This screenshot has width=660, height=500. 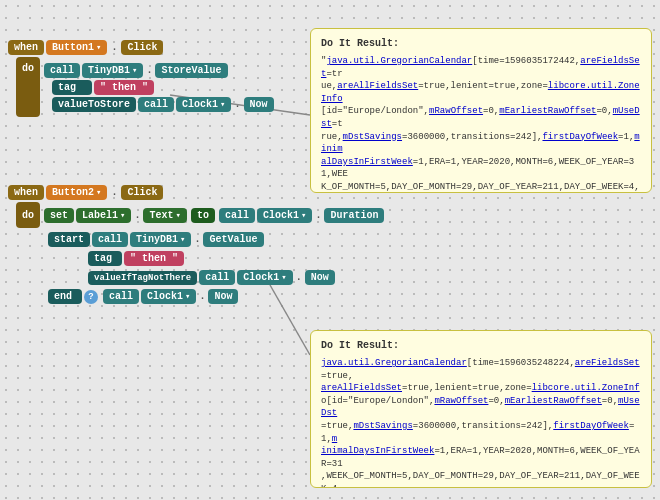 I want to click on text-dropdown: Text, so click(x=164, y=216).